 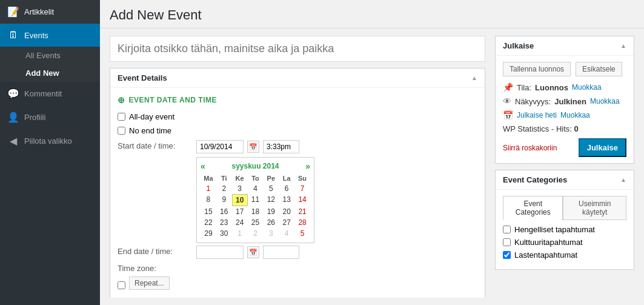 What do you see at coordinates (240, 212) in the screenshot?
I see `calendar-day: 17` at bounding box center [240, 212].